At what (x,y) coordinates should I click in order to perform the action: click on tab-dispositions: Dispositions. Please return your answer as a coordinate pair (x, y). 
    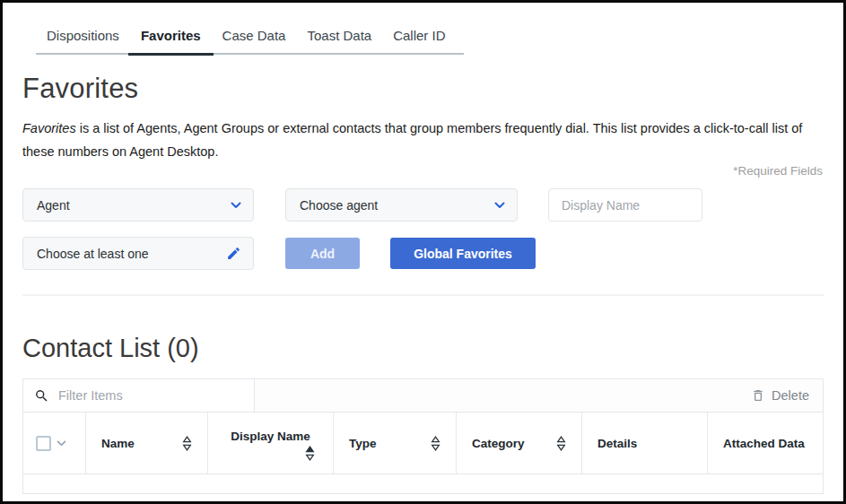
    Looking at the image, I should click on (83, 38).